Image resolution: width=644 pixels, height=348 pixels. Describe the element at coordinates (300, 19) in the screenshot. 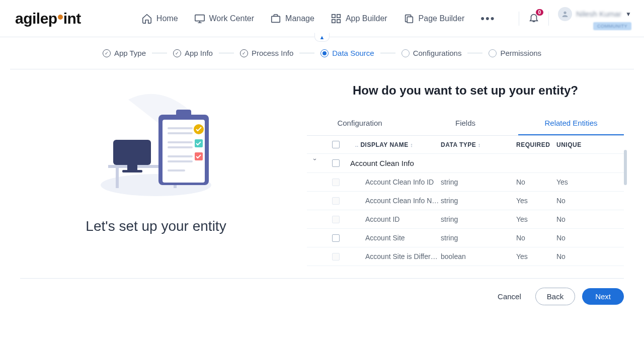

I see `nav-item-label: Manage` at that location.